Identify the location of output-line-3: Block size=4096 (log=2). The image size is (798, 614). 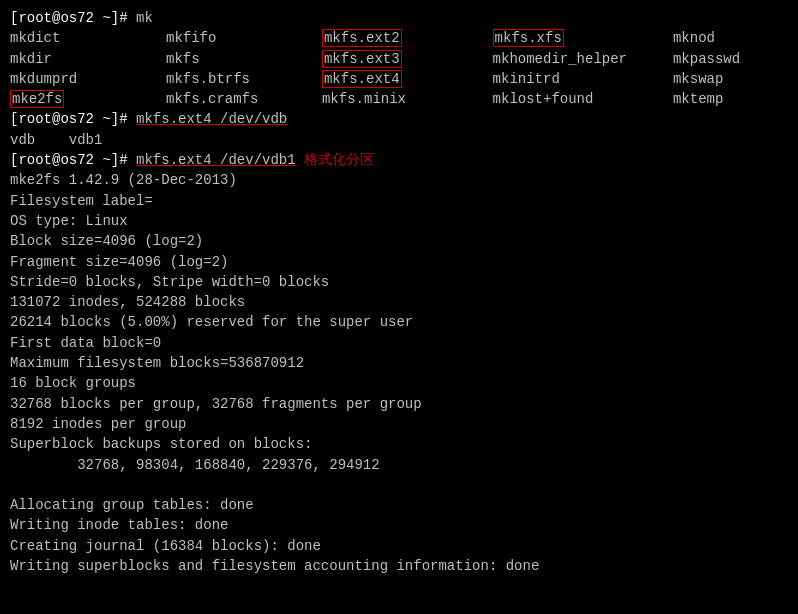
(399, 241).